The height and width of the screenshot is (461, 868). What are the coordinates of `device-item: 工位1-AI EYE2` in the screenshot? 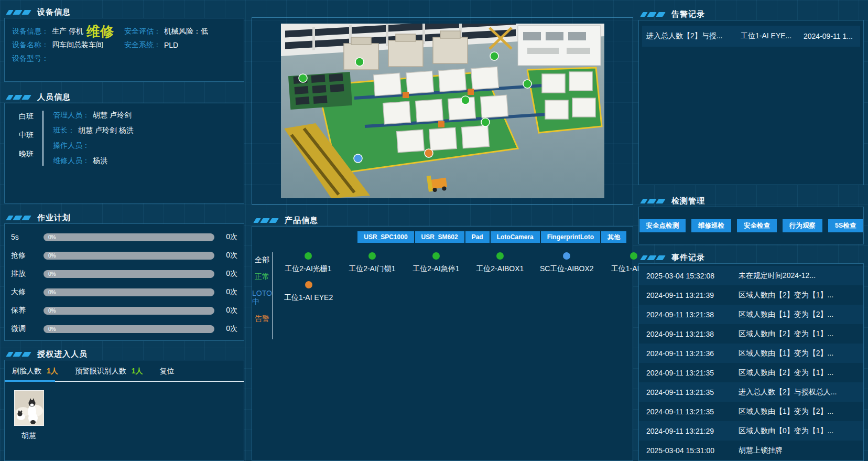 It's located at (308, 292).